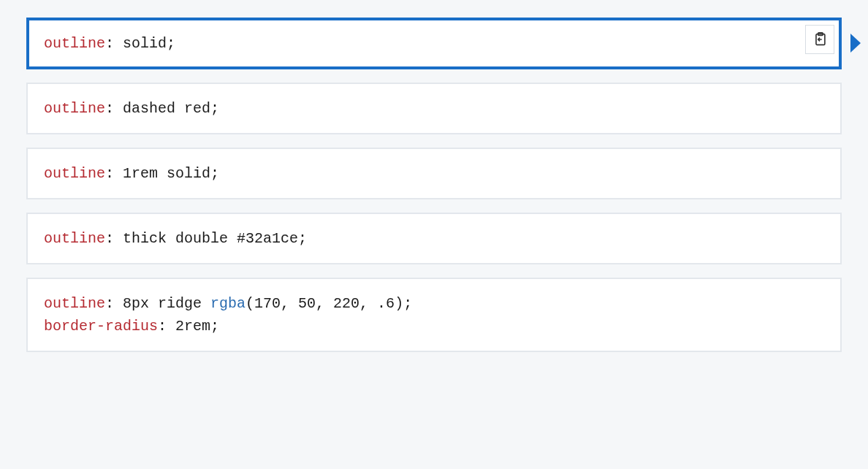 This screenshot has height=469, width=868. What do you see at coordinates (101, 326) in the screenshot?
I see `code-token: border-radius` at bounding box center [101, 326].